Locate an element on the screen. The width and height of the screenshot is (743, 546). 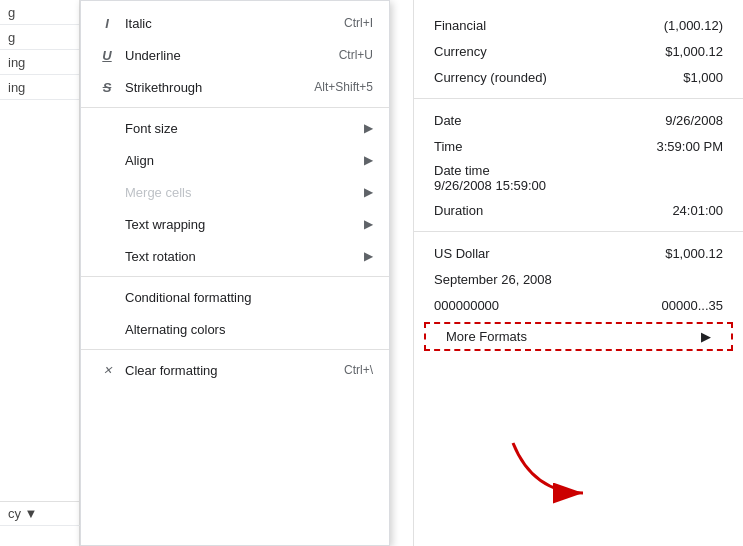
italic-label: Italic is located at coordinates (226, 24).